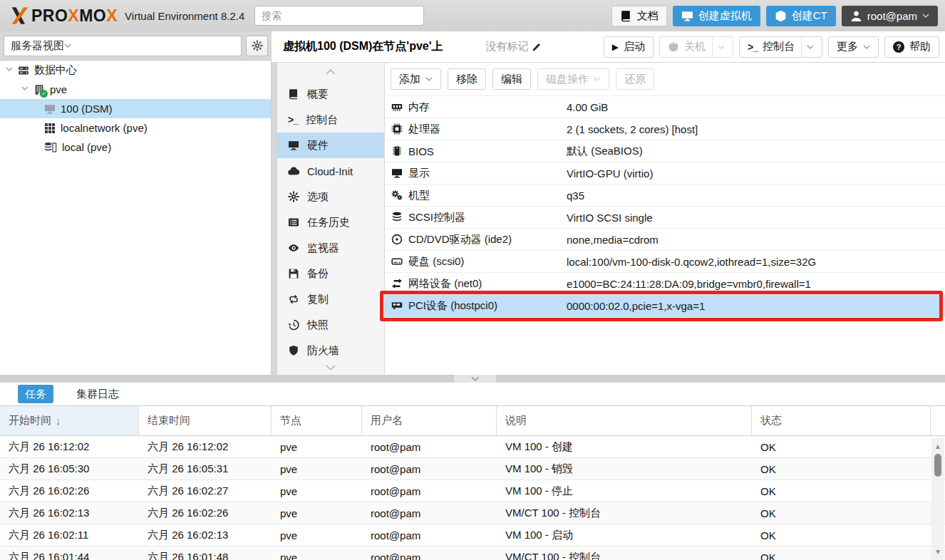 The height and width of the screenshot is (560, 945). I want to click on pci-card-icon, so click(400, 306).